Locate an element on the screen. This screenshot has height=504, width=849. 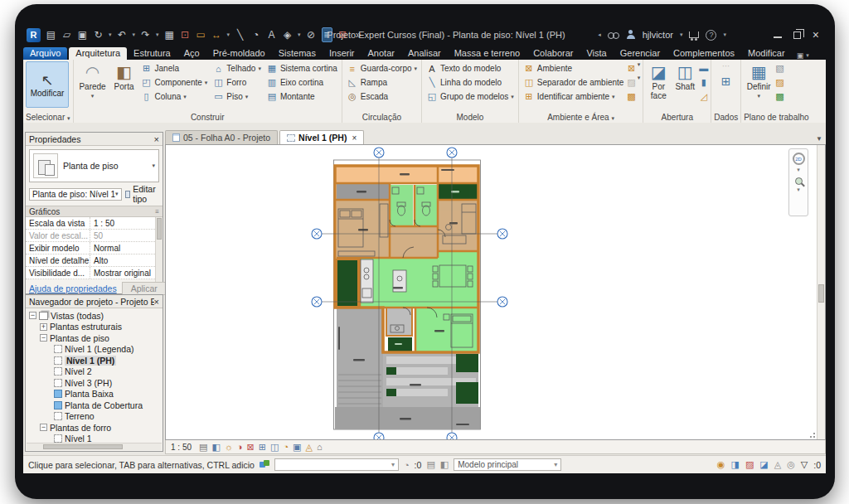
press-drag-icon: ▨ is located at coordinates (750, 464).